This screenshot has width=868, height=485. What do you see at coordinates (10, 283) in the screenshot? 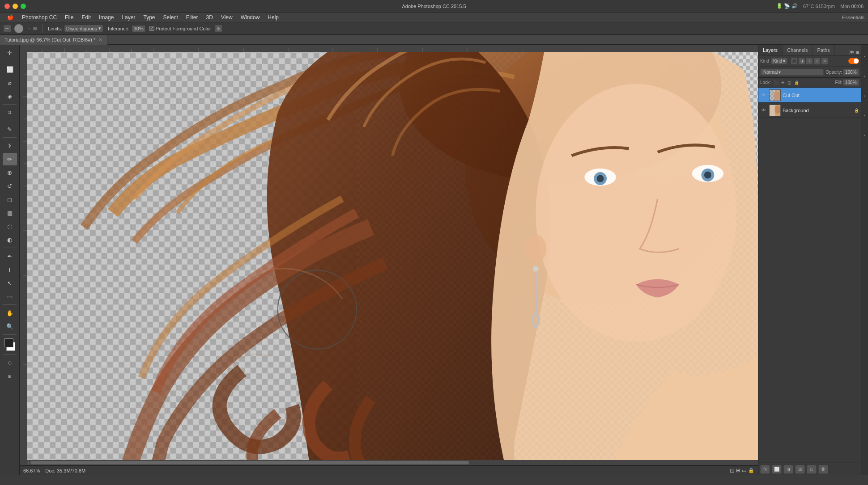
I see `path-select-tool: ↖` at bounding box center [10, 283].